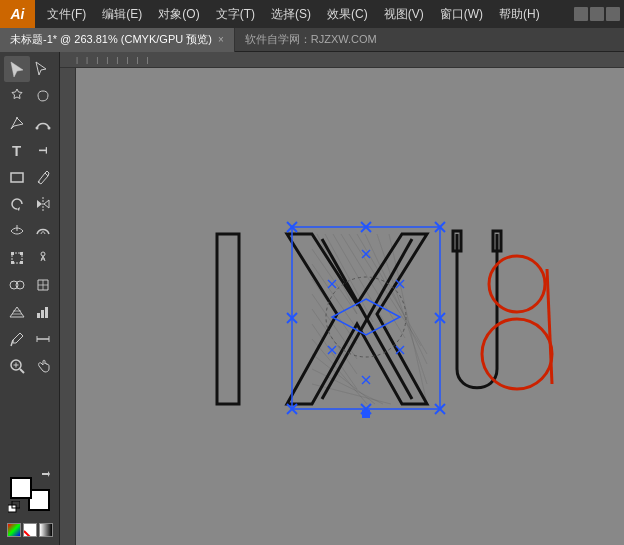 The height and width of the screenshot is (545, 624). What do you see at coordinates (43, 312) in the screenshot?
I see `bar-graph-tool` at bounding box center [43, 312].